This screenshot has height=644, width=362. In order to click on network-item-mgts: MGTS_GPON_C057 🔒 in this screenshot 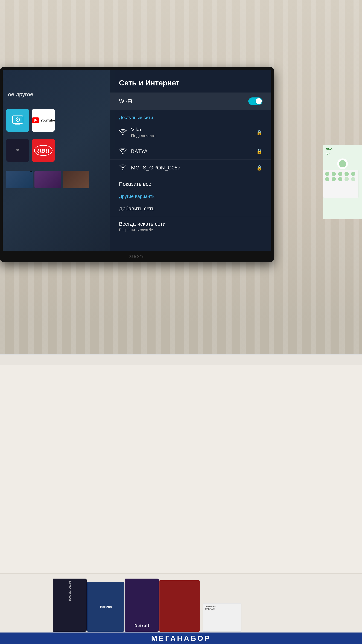, I will do `click(191, 168)`.